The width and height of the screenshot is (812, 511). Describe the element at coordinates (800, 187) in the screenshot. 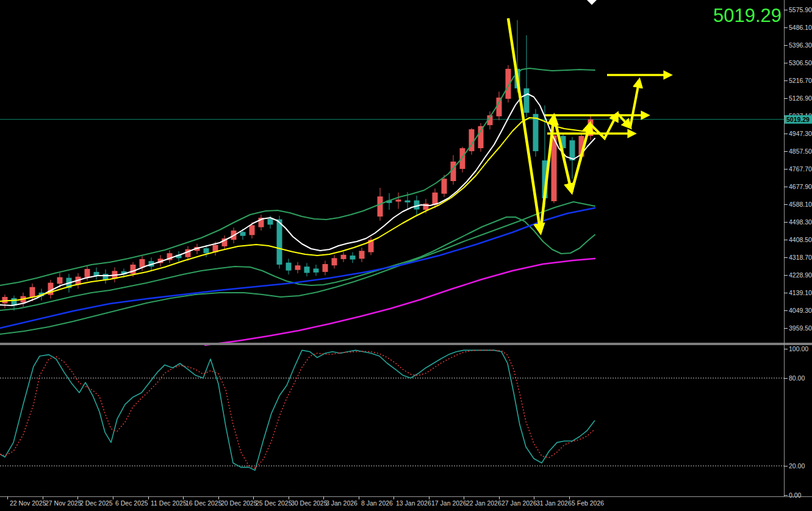

I see `price-tick-label: 4677.90` at that location.